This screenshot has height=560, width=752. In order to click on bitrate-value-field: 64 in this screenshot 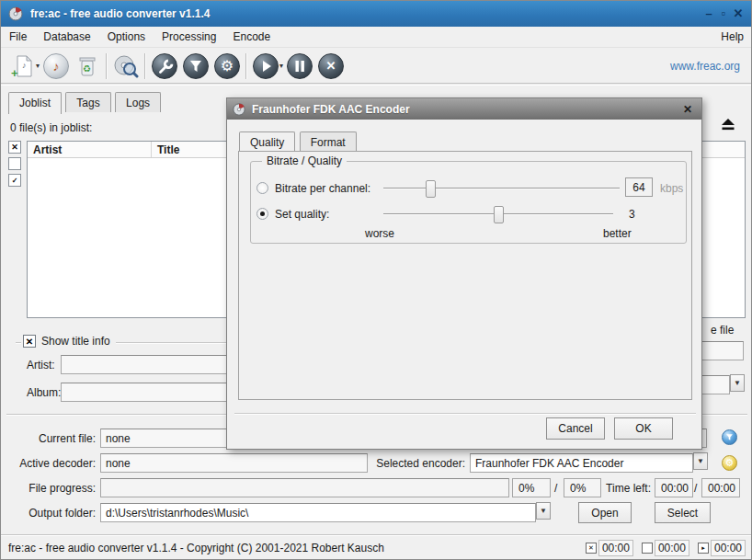, I will do `click(639, 188)`.